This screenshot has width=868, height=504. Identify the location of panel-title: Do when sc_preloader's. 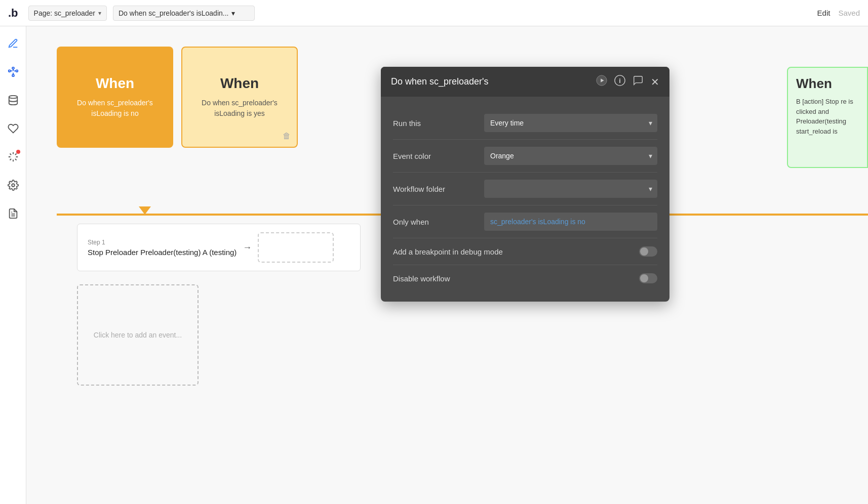
(490, 82).